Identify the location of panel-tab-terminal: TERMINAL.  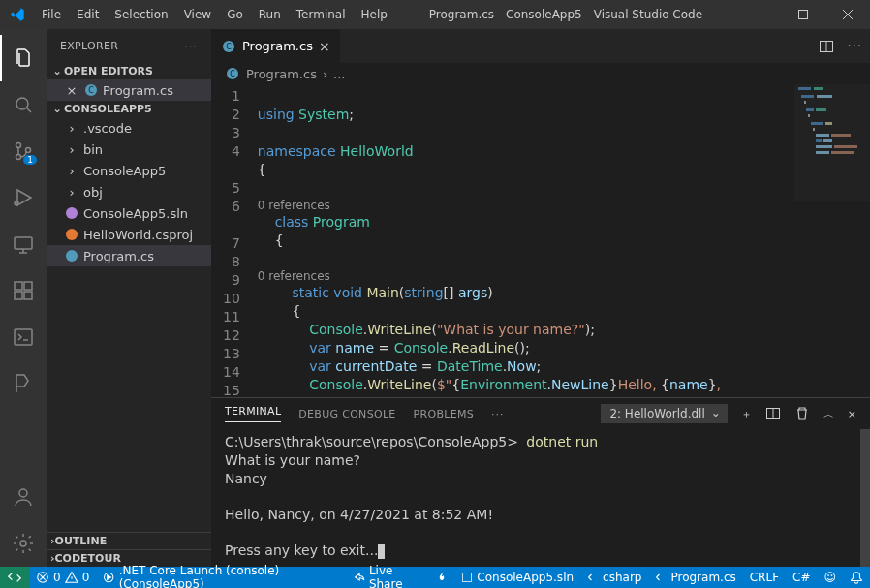
(253, 414).